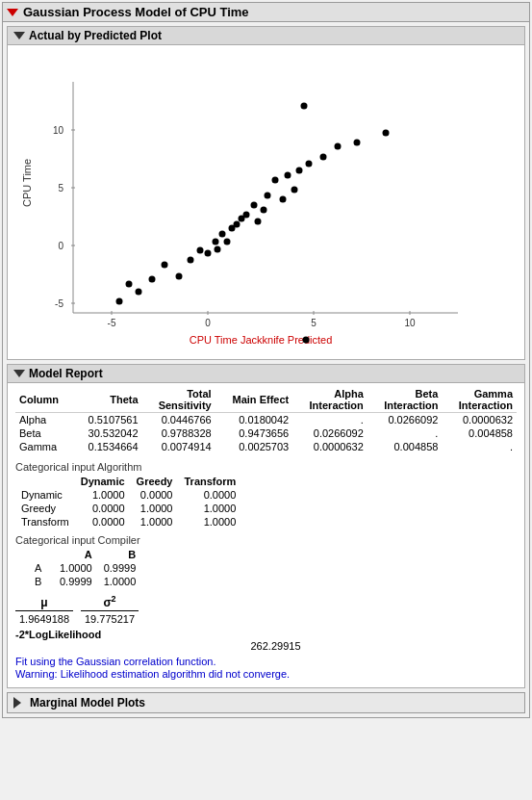 The height and width of the screenshot is (800, 532). I want to click on comp-a-a: 1.0000, so click(76, 568).